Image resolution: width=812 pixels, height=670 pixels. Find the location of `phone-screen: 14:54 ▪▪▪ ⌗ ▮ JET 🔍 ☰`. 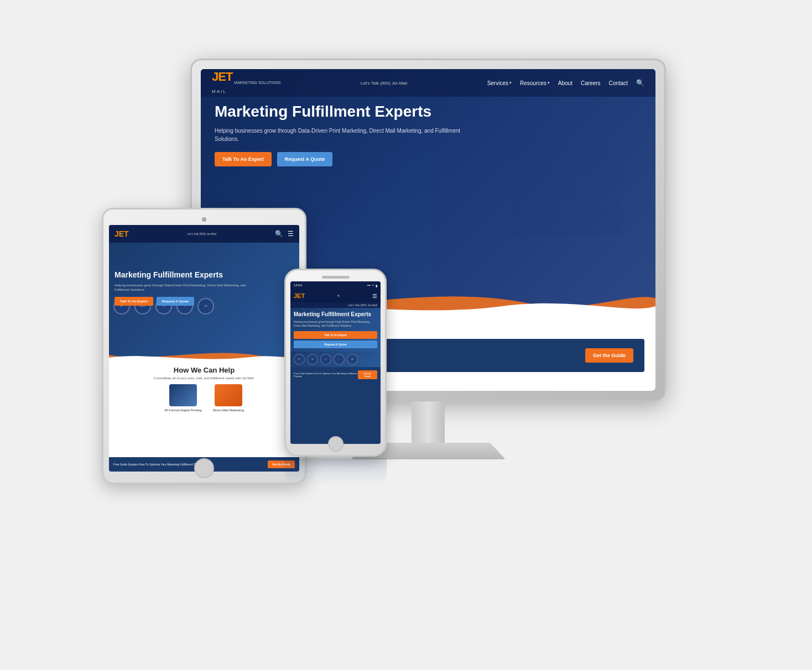

phone-screen: 14:54 ▪▪▪ ⌗ ▮ JET 🔍 ☰ is located at coordinates (335, 363).